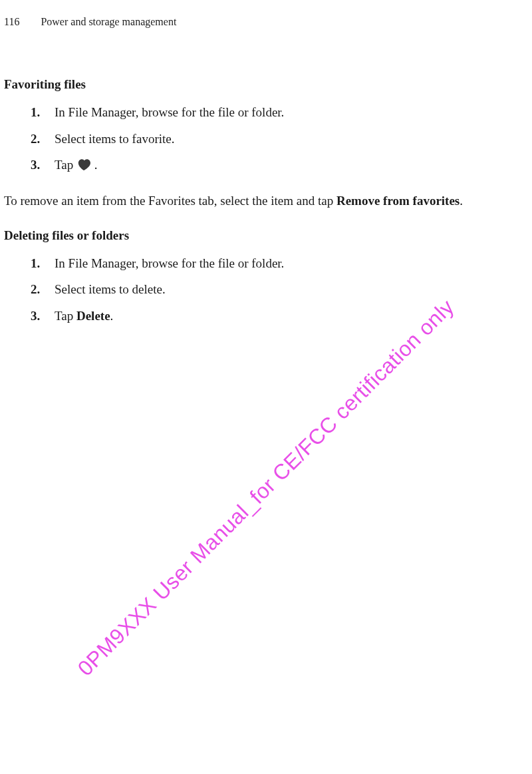 This screenshot has height=774, width=532. Describe the element at coordinates (279, 290) in the screenshot. I see `step-item: Select items to delete.` at that location.